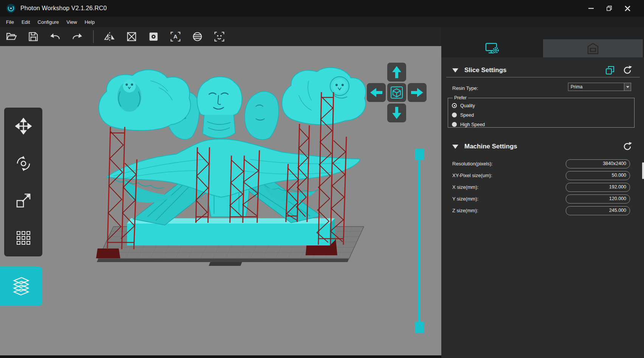 The image size is (644, 358). Describe the element at coordinates (154, 37) in the screenshot. I see `hole-icon` at that location.